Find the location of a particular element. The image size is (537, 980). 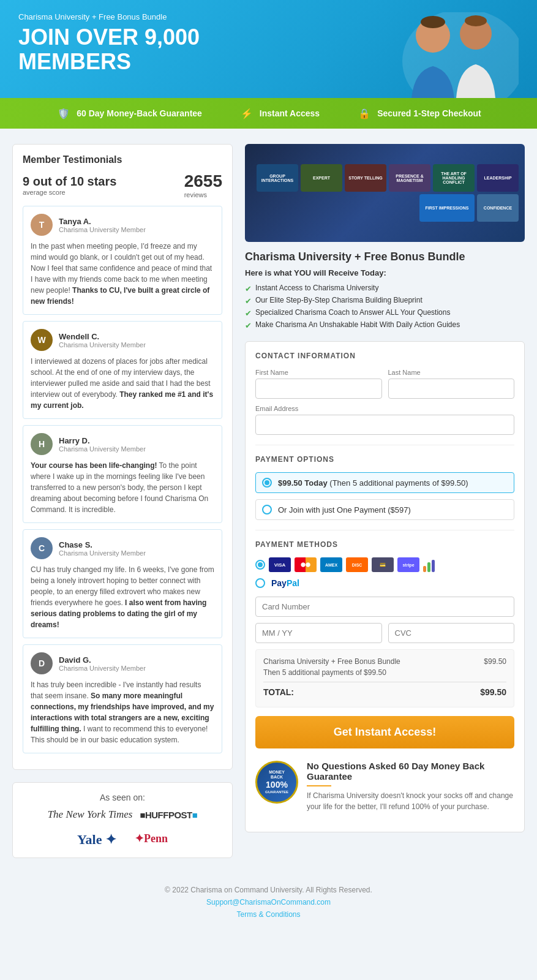

payment-option-1-sub: (Then 5 additional payments of $99.50) is located at coordinates (399, 483).